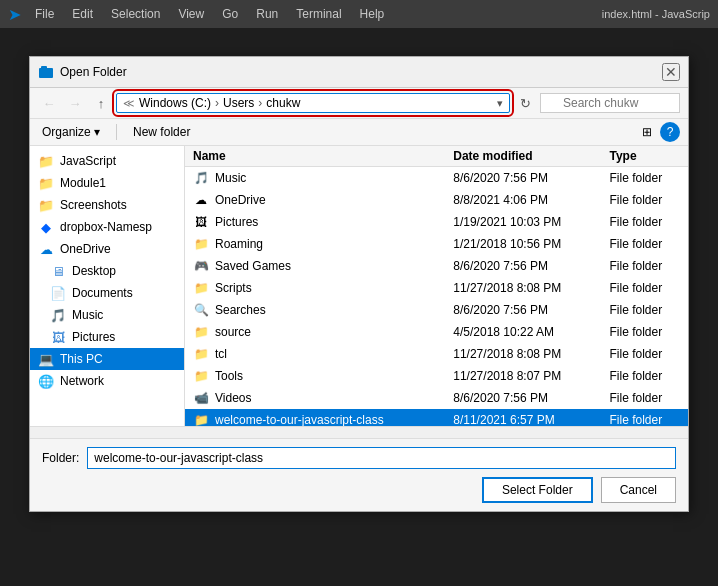 The height and width of the screenshot is (586, 718). Describe the element at coordinates (221, 354) in the screenshot. I see `file-name: tcl` at that location.